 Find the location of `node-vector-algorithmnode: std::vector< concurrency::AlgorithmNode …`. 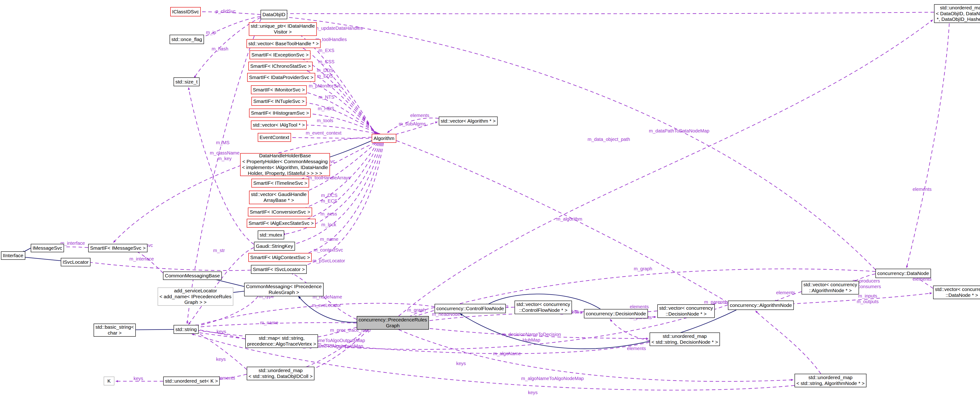

node-vector-algorithmnode: std::vector< concurrency::AlgorithmNode … is located at coordinates (830, 288).